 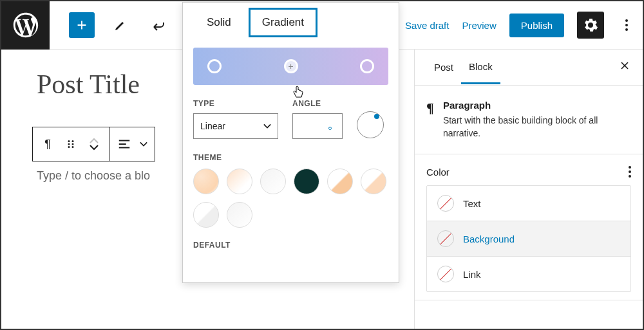 What do you see at coordinates (144, 144) in the screenshot?
I see `align-dropdown` at bounding box center [144, 144].